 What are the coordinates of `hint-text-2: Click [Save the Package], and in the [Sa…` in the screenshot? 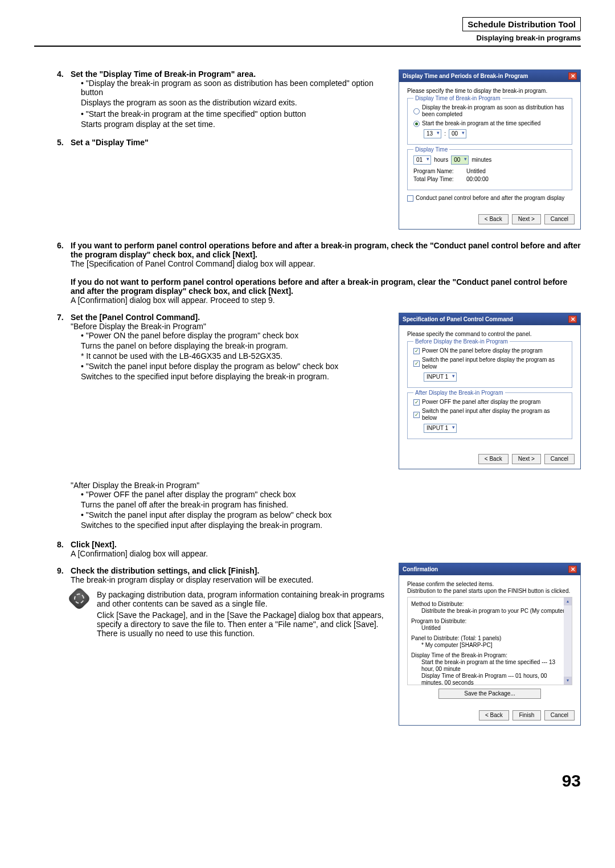 It's located at (241, 624).